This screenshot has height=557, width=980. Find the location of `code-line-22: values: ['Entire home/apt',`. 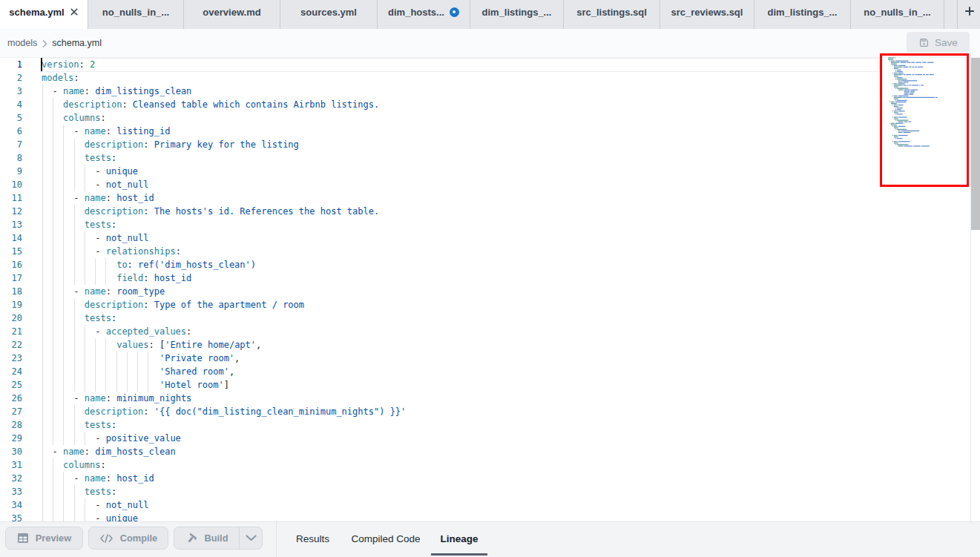

code-line-22: values: ['Entire home/apt', is located at coordinates (151, 345).